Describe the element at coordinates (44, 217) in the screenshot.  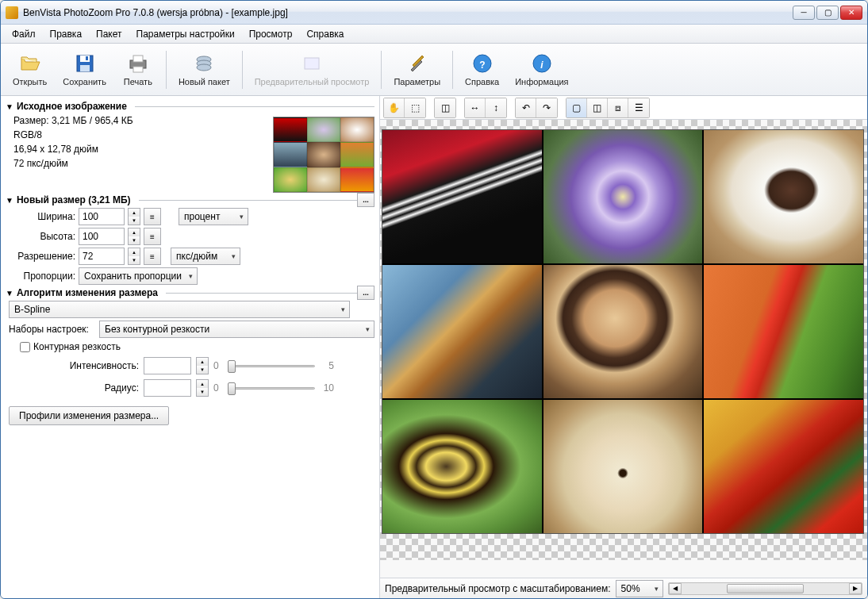
I see `width-label: Ширина:` at that location.